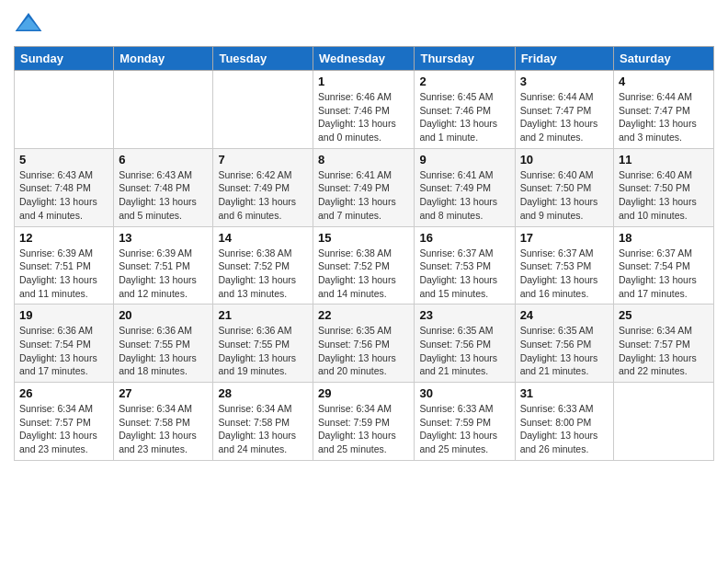  What do you see at coordinates (564, 429) in the screenshot?
I see `day-info: Sunrise: 6:33 AMSunset: 8:00 PMDaylight:…` at bounding box center [564, 429].